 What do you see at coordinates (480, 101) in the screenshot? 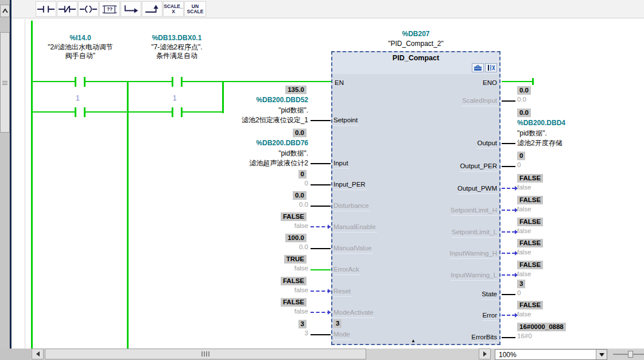
I see `block-pin-label-scaledinput: ScaledInput` at bounding box center [480, 101].